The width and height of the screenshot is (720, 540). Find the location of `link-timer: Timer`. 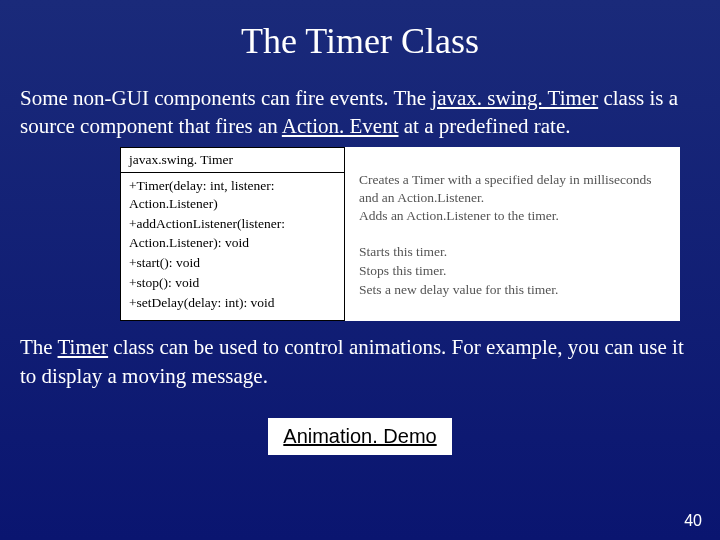

link-timer: Timer is located at coordinates (84, 347).